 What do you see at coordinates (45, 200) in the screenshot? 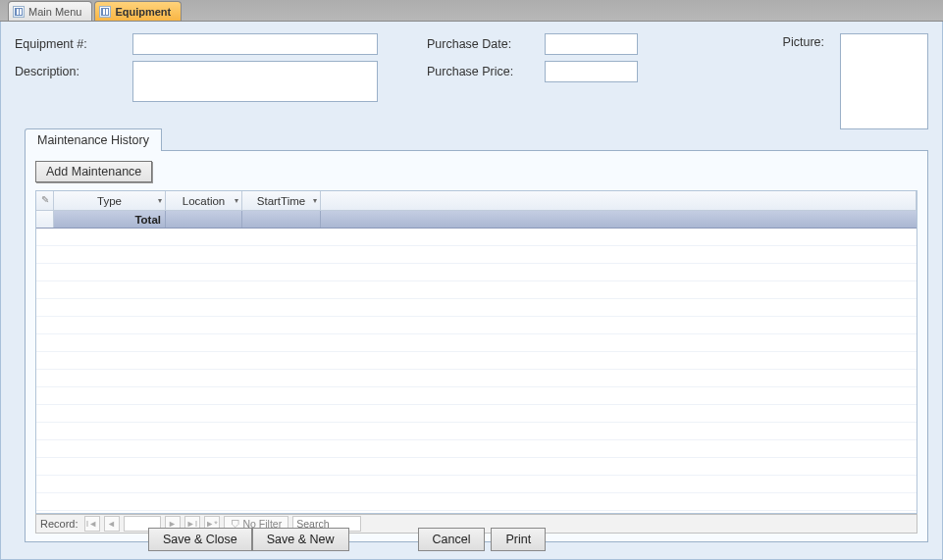
I see `row-selector-new` at bounding box center [45, 200].